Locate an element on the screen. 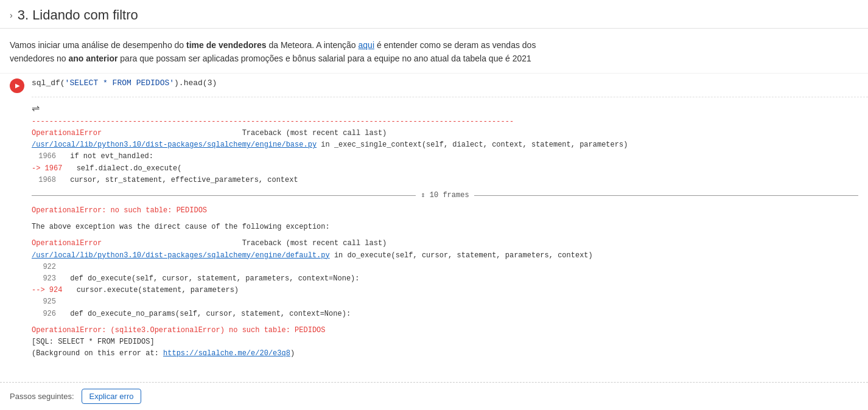 The image size is (868, 410). next-steps-bar: Passos seguintes: Explicar erro is located at coordinates (434, 396).